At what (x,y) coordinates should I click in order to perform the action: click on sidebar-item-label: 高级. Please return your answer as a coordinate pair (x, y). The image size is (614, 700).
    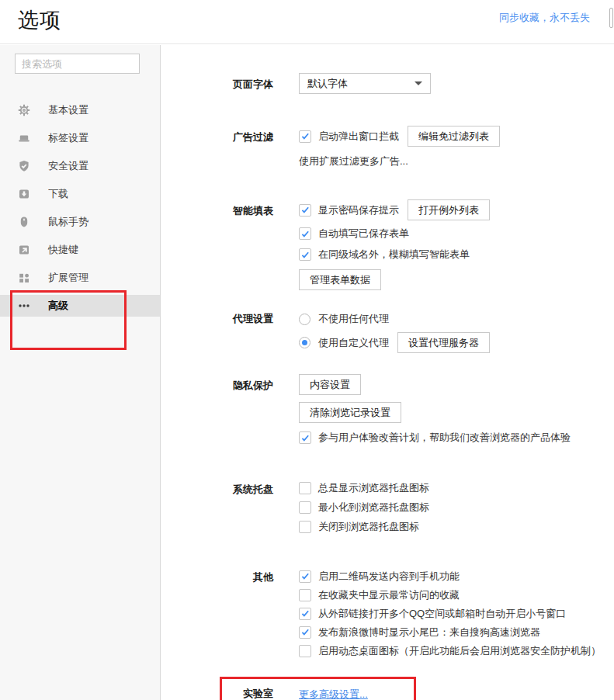
    Looking at the image, I should click on (58, 306).